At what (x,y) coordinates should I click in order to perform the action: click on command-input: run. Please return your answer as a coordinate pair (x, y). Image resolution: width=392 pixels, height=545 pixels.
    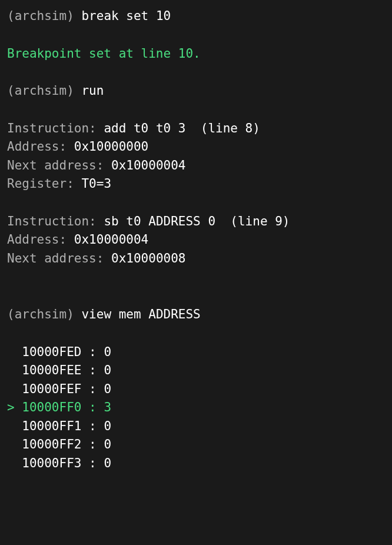
    Looking at the image, I should click on (92, 91).